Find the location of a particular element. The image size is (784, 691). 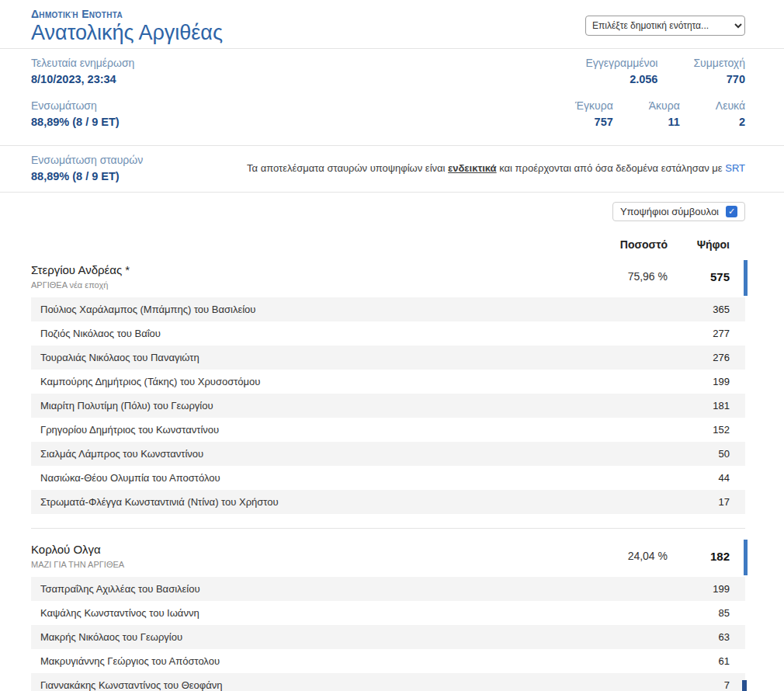

councilor-votes: 63 is located at coordinates (710, 637).